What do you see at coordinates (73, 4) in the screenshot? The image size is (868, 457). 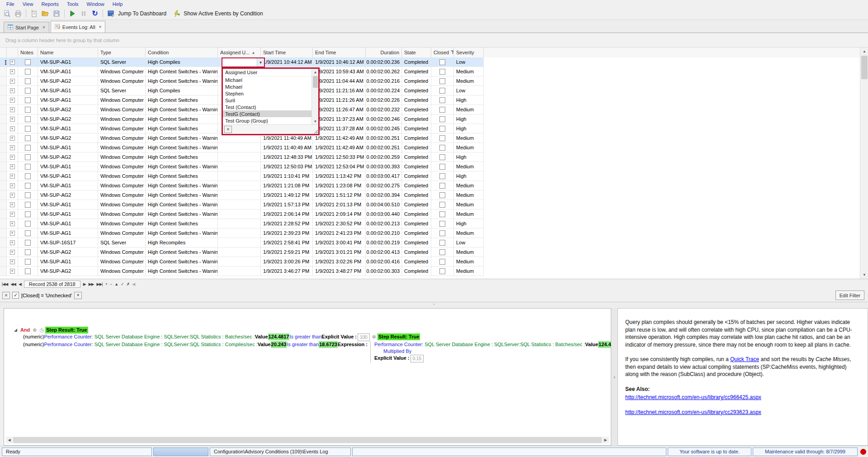 I see `menu-tools: Tools` at bounding box center [73, 4].